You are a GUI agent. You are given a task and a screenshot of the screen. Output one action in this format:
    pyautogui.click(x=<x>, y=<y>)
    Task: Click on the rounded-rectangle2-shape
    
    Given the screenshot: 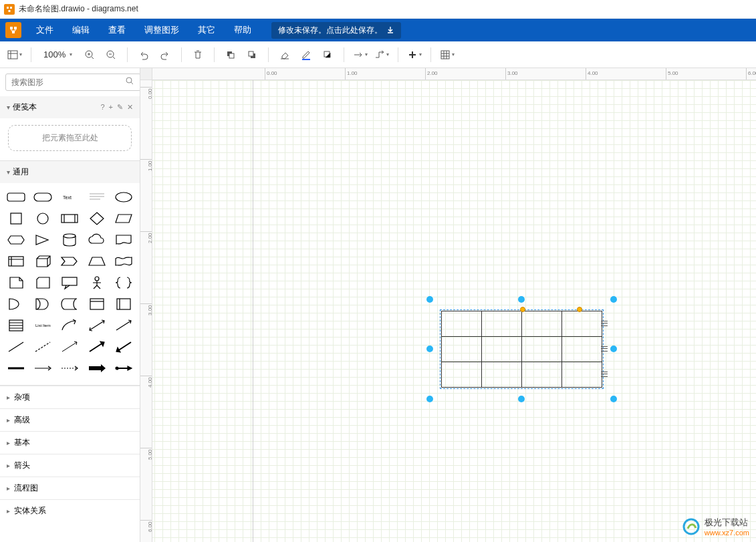 What is the action you would take?
    pyautogui.click(x=43, y=197)
    